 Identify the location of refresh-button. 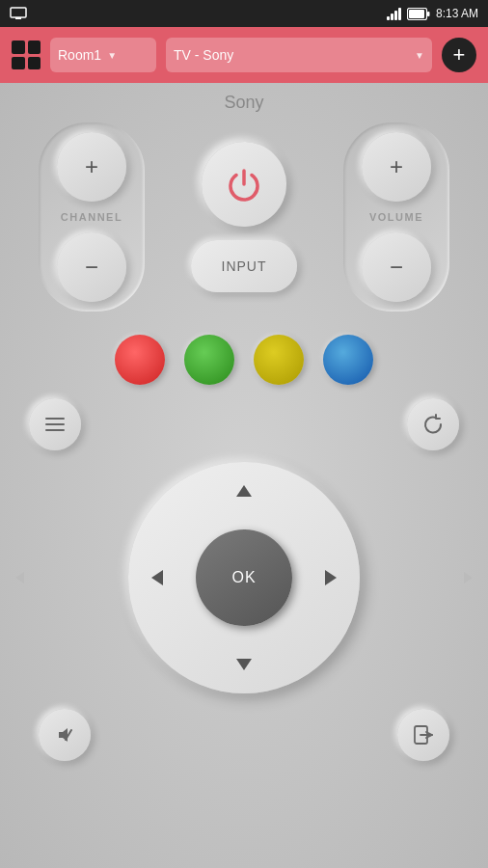
(433, 424).